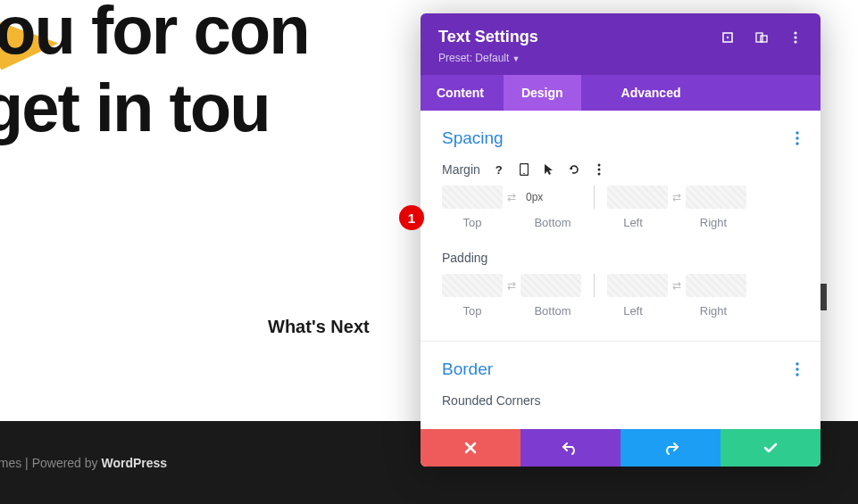 This screenshot has width=858, height=504. What do you see at coordinates (412, 218) in the screenshot?
I see `annotation-badge-1: 1` at bounding box center [412, 218].